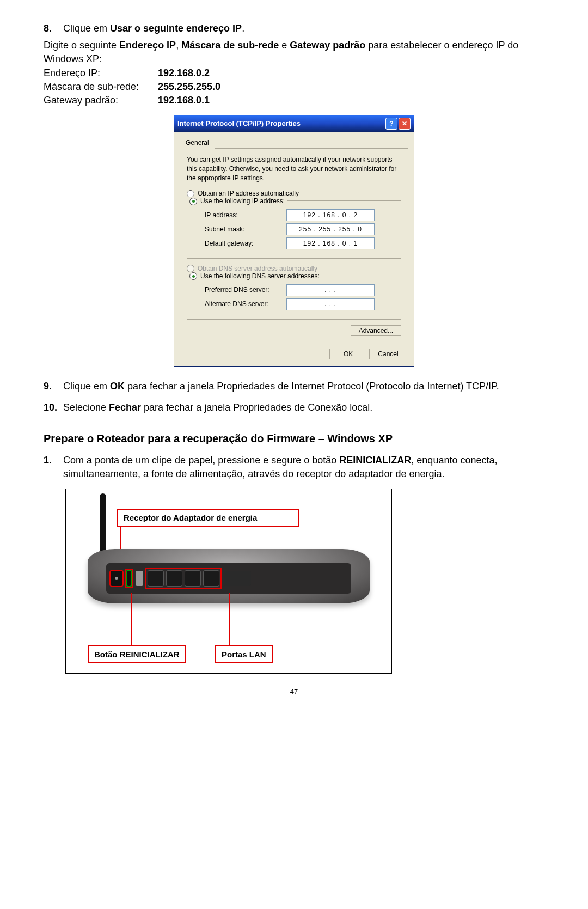 The image size is (588, 909). I want to click on ip-value: 255 . 255 . 255 . 0, so click(330, 230).